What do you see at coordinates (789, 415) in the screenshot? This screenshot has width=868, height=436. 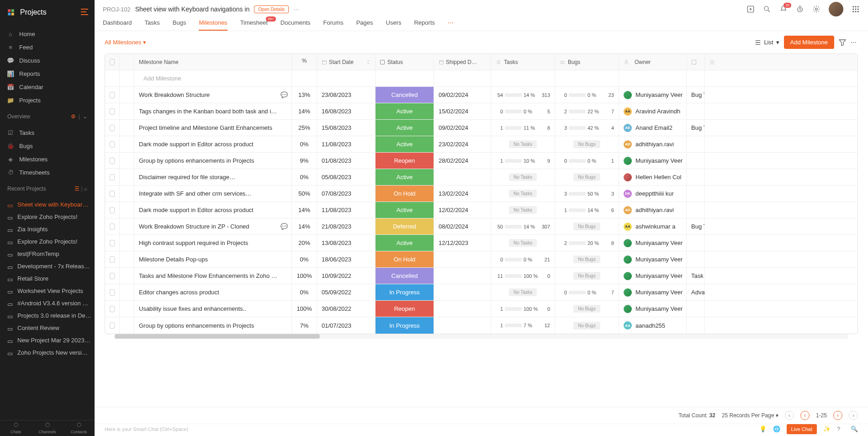 I see `page-first: ‹` at bounding box center [789, 415].